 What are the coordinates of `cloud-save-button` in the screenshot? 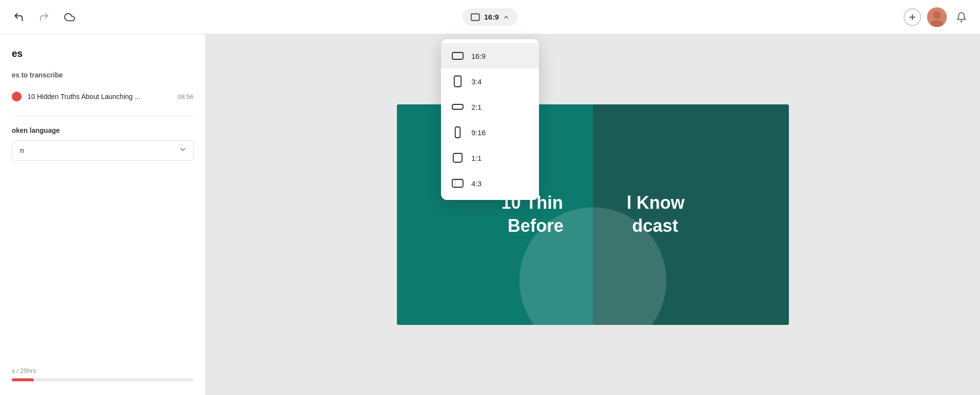 It's located at (70, 17).